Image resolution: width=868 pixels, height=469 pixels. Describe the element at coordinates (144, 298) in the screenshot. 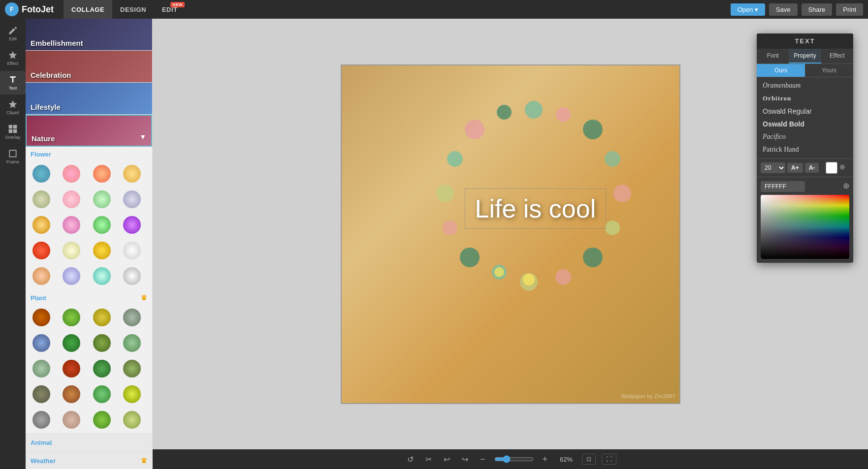

I see `plant-crown-icon: ♛` at that location.